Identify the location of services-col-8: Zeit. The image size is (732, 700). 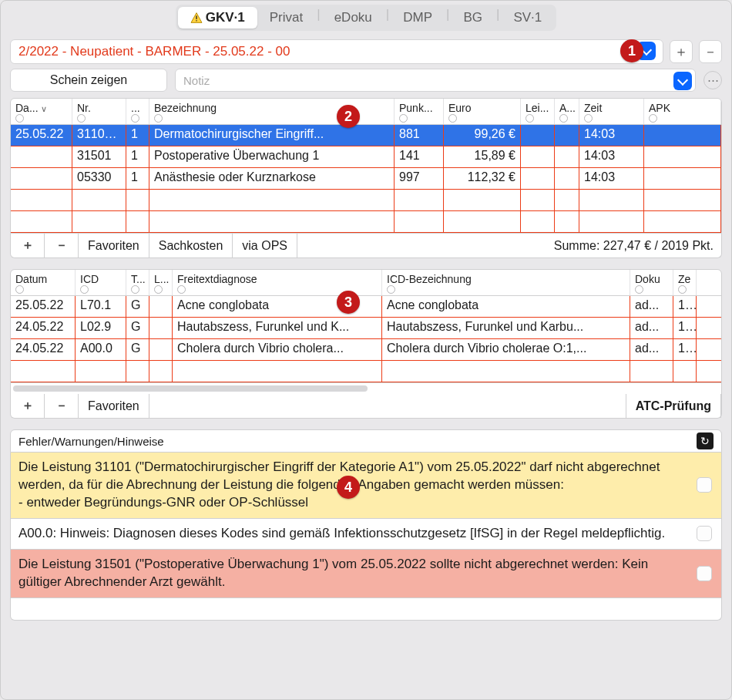
(612, 111).